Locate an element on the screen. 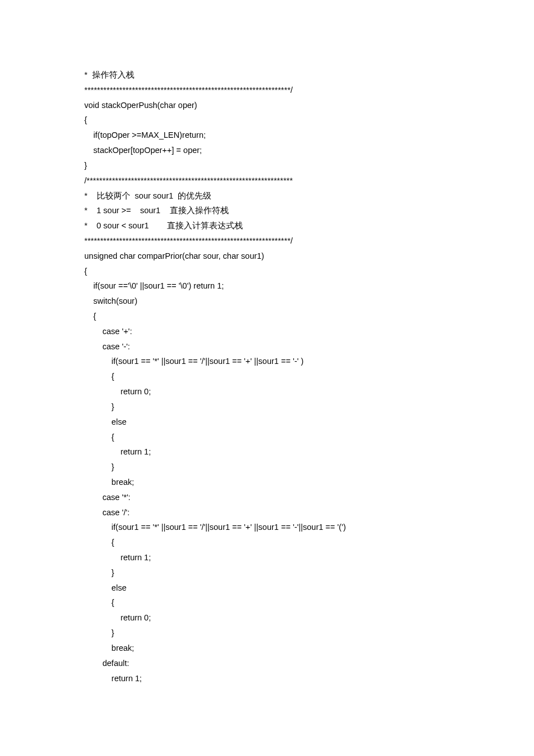  code-line: * 比较两个 sour sour1 的优先级 is located at coordinates (267, 196).